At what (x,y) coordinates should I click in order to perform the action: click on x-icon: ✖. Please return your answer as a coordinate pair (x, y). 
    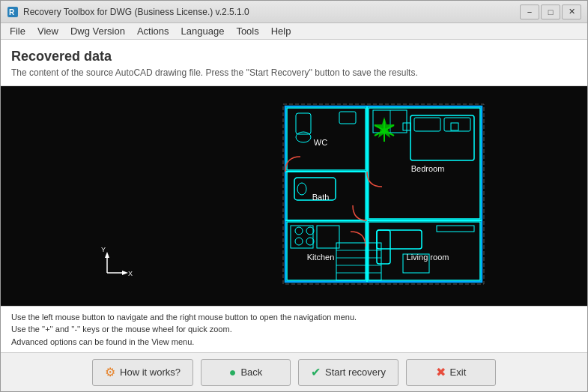
    Looking at the image, I should click on (440, 372).